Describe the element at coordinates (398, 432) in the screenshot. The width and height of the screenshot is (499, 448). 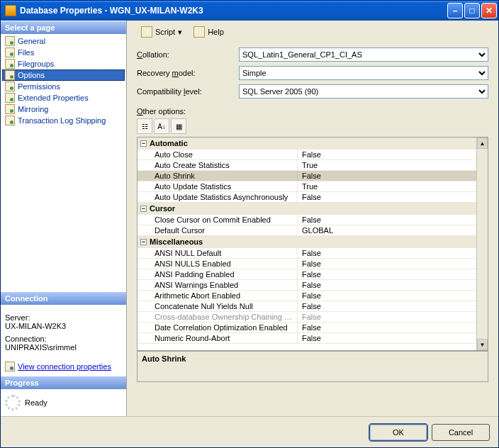
I see `ok-button: OK` at that location.